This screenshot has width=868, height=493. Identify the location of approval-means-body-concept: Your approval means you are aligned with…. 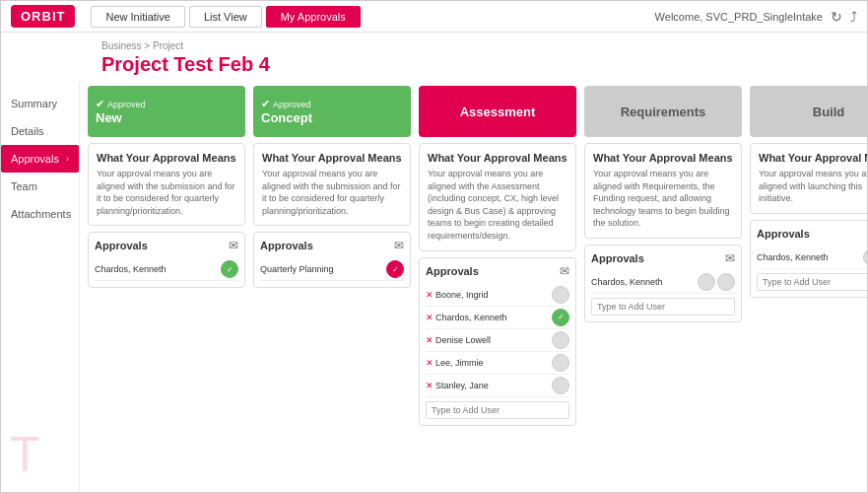
(332, 192).